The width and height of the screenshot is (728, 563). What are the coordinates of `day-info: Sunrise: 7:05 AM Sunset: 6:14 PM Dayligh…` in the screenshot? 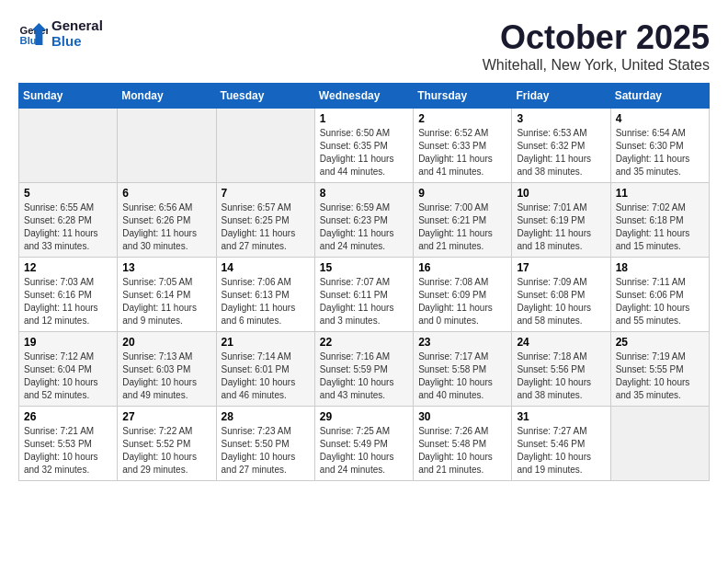 It's located at (166, 302).